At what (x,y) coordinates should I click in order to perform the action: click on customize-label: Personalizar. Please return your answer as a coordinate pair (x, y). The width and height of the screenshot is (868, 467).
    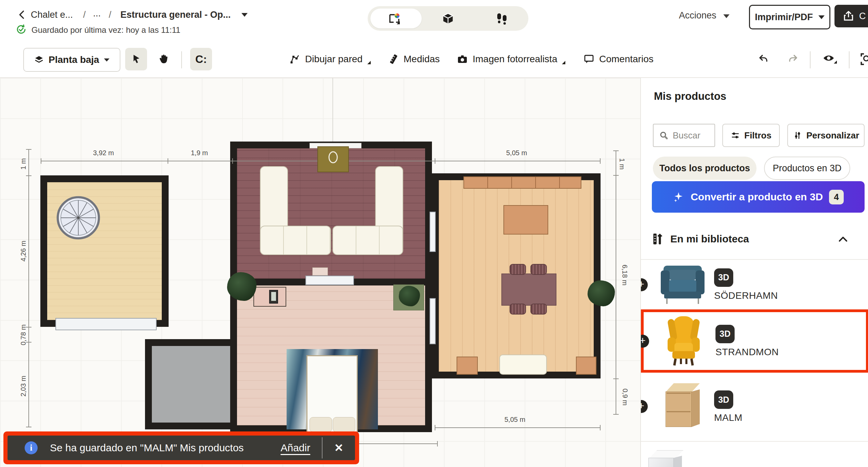
    Looking at the image, I should click on (833, 135).